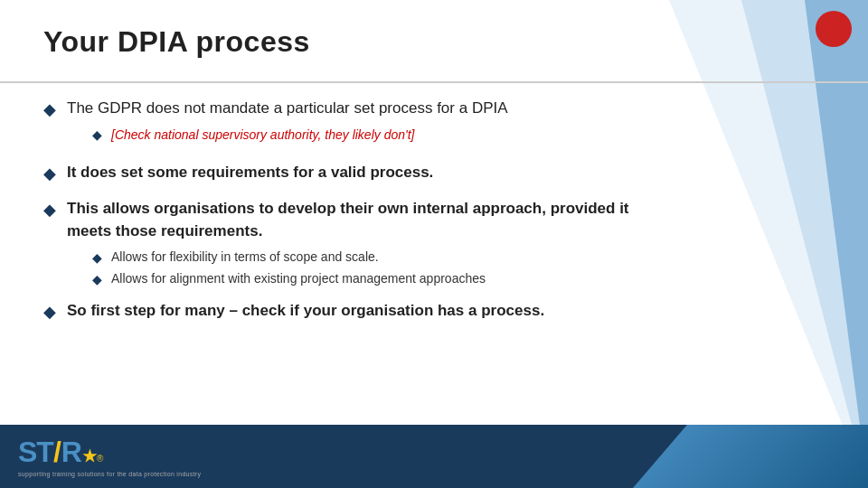 The image size is (868, 488). What do you see at coordinates (836, 244) in the screenshot?
I see `deco-shape-dark` at bounding box center [836, 244].